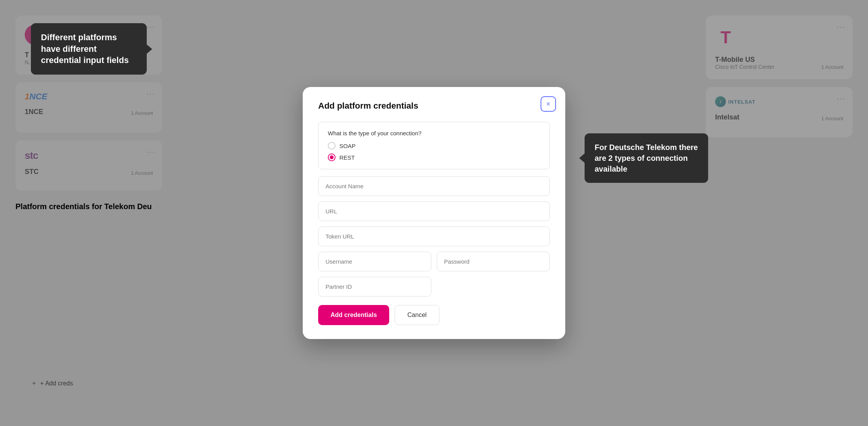 The height and width of the screenshot is (426, 868). Describe the element at coordinates (348, 146) in the screenshot. I see `soap-radio-label: SOAP` at that location.